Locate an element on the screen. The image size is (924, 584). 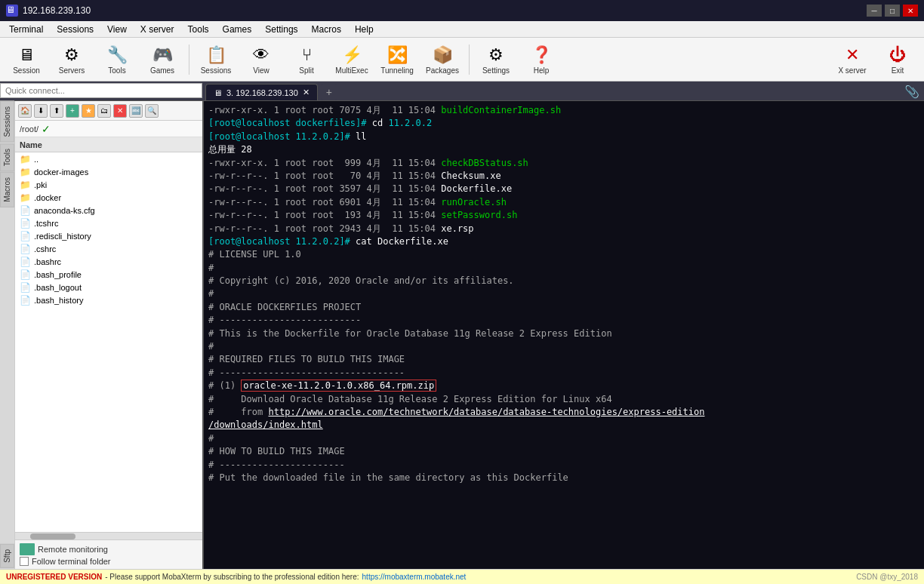
file-name: .tcshrc is located at coordinates (46, 223).